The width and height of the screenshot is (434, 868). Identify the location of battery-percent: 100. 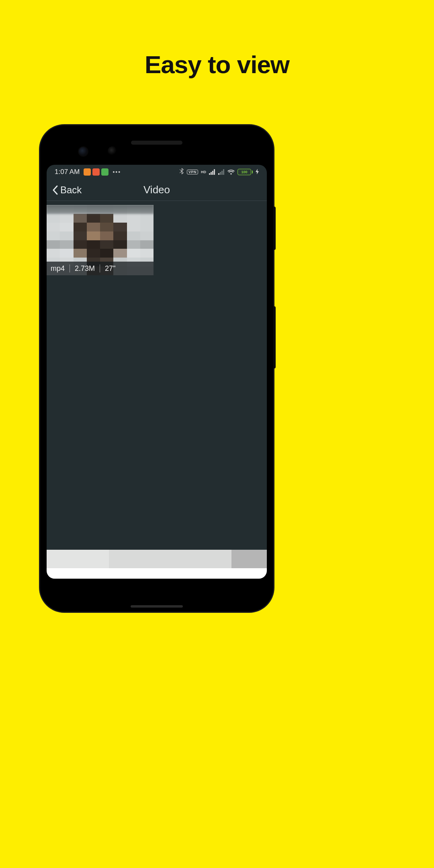
(244, 172).